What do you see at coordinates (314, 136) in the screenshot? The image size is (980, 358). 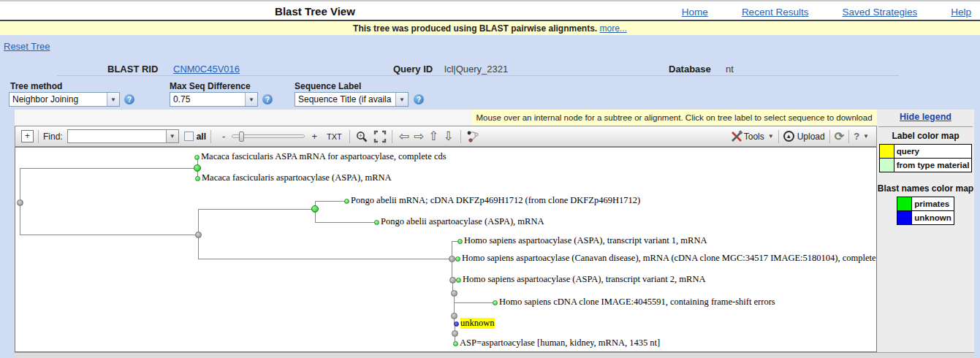 I see `zoom-in-button: +` at bounding box center [314, 136].